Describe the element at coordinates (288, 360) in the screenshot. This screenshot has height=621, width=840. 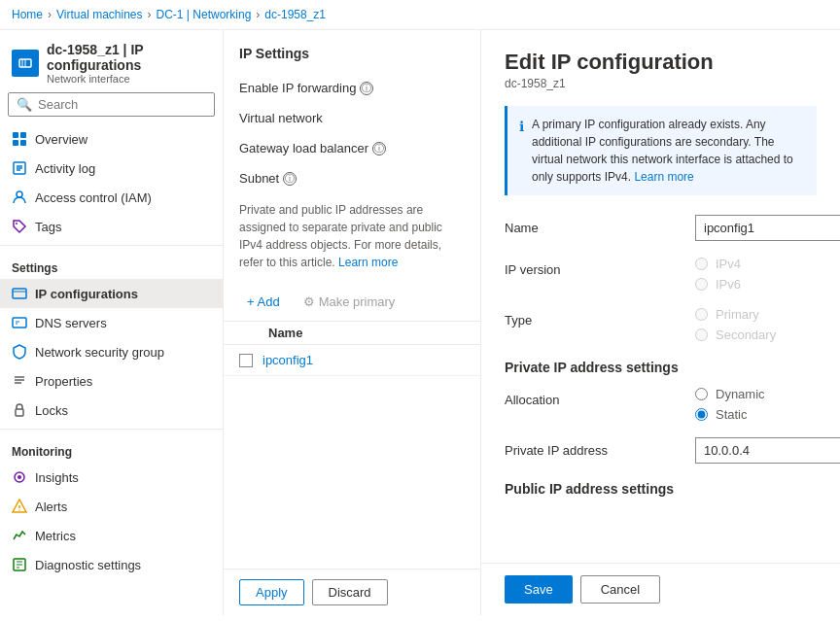
I see `row-link-ipconfig1: ipconfig1` at that location.